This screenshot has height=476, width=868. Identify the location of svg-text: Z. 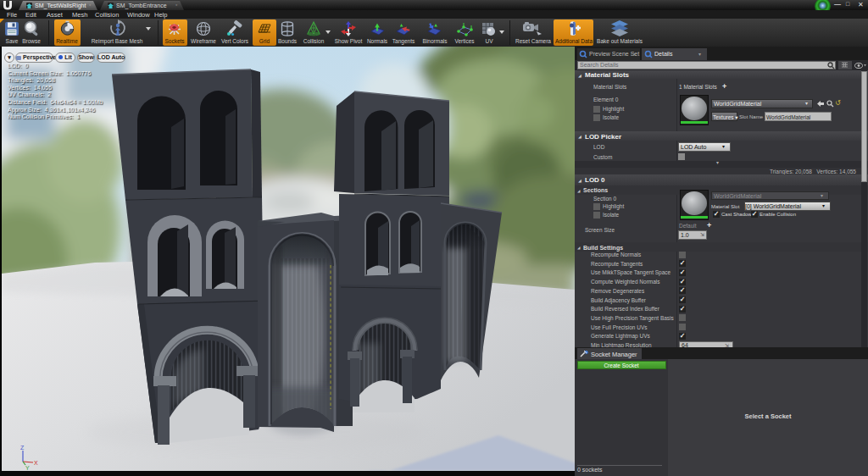
(22, 447).